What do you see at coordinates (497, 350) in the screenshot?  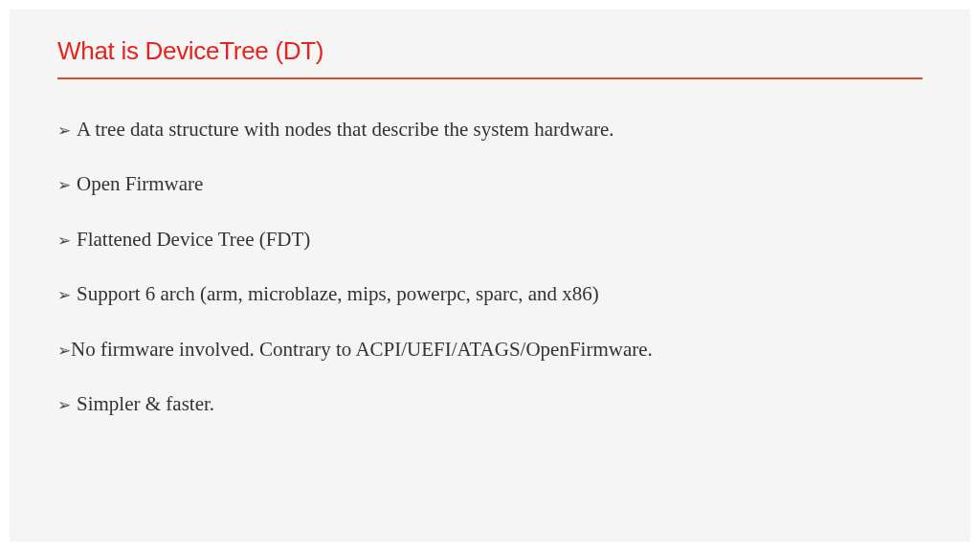 I see `bullet-text: No firmware involved. Contrary to ACPI/U…` at bounding box center [497, 350].